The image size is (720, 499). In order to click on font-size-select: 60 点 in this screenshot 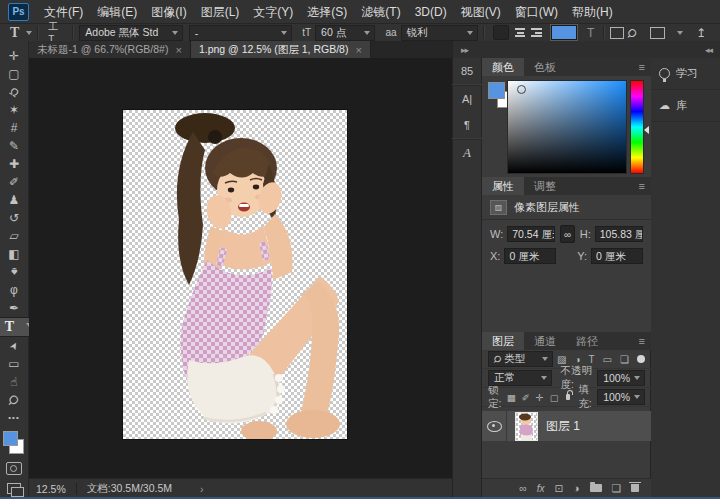, I will do `click(345, 33)`.